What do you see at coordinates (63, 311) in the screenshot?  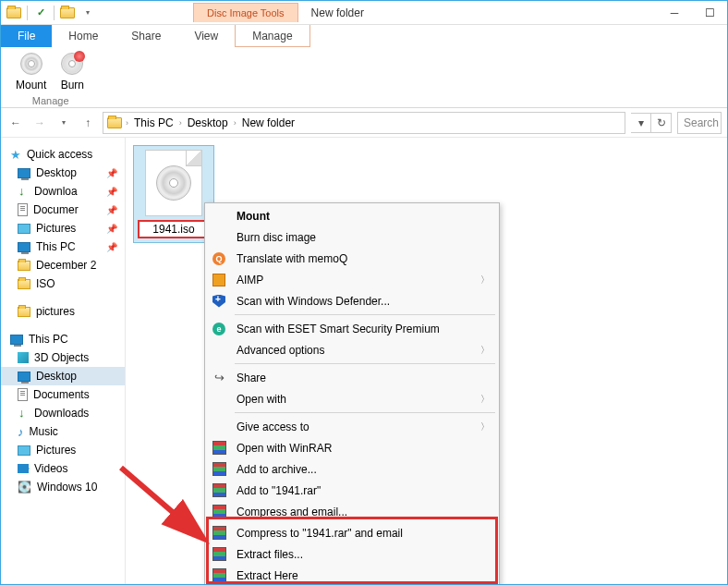 I see `sidebar-item-pictures2: pictures` at bounding box center [63, 311].